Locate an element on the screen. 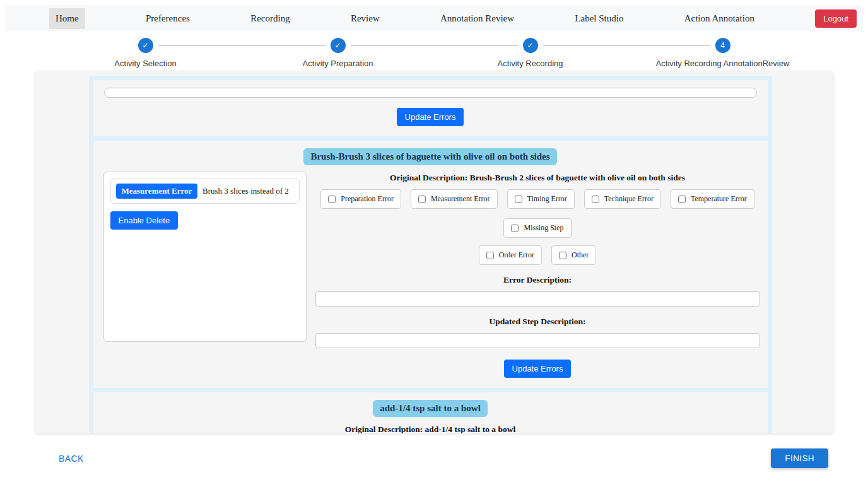  previous-updated-step-input is located at coordinates (430, 93).